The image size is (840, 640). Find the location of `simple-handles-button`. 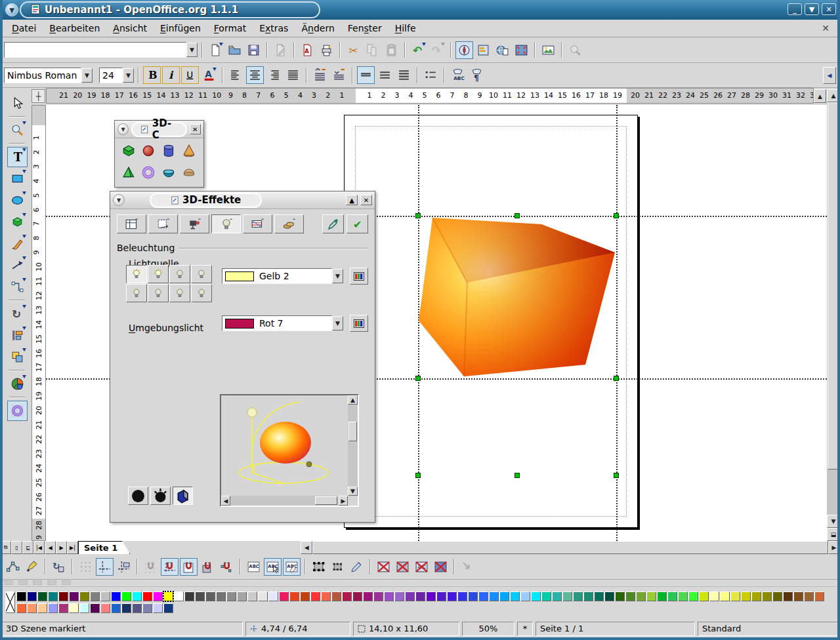

simple-handles-button is located at coordinates (319, 567).